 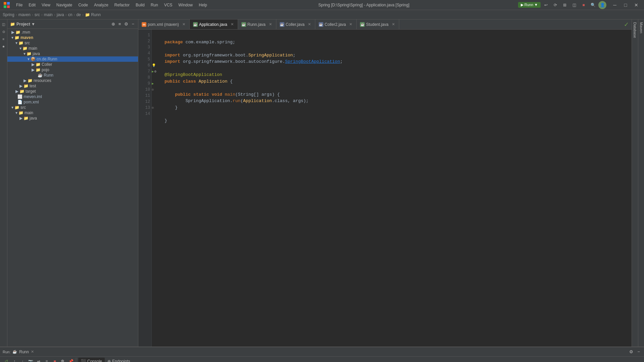 I want to click on run-pin-btn: 📌, so click(x=71, y=360).